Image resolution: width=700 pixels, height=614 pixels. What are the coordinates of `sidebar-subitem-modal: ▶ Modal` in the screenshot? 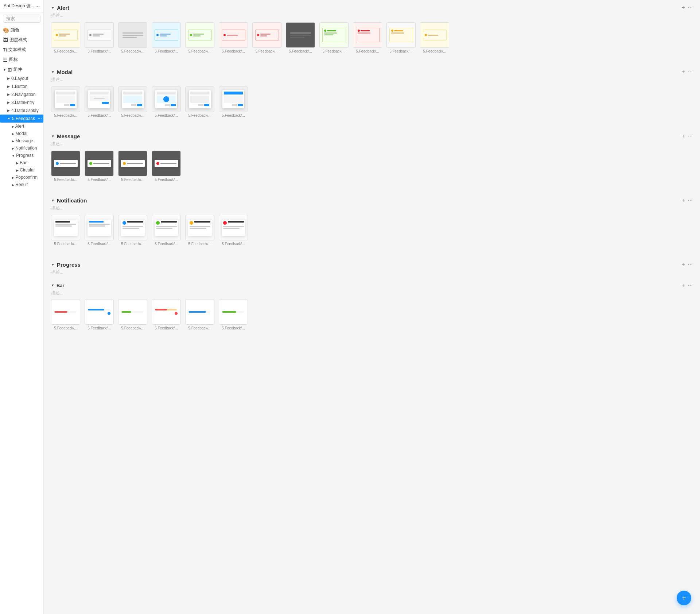 It's located at (22, 134).